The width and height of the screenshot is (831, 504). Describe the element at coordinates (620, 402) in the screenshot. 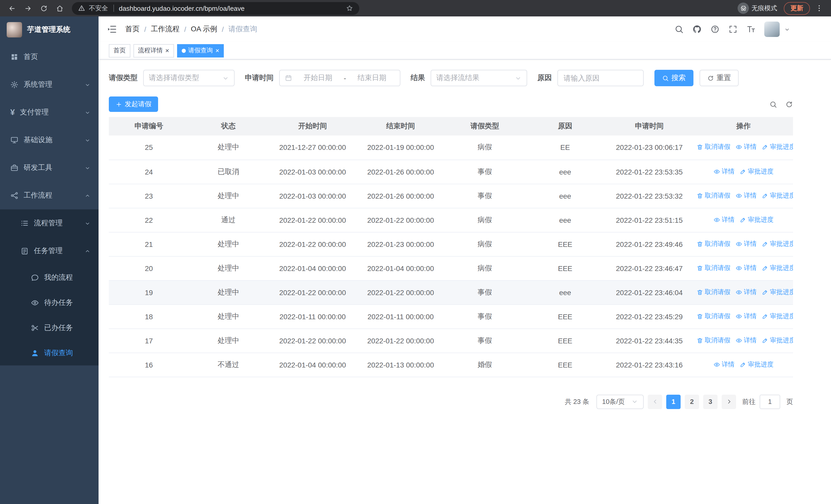

I see `page-size-select: 10条/页` at that location.